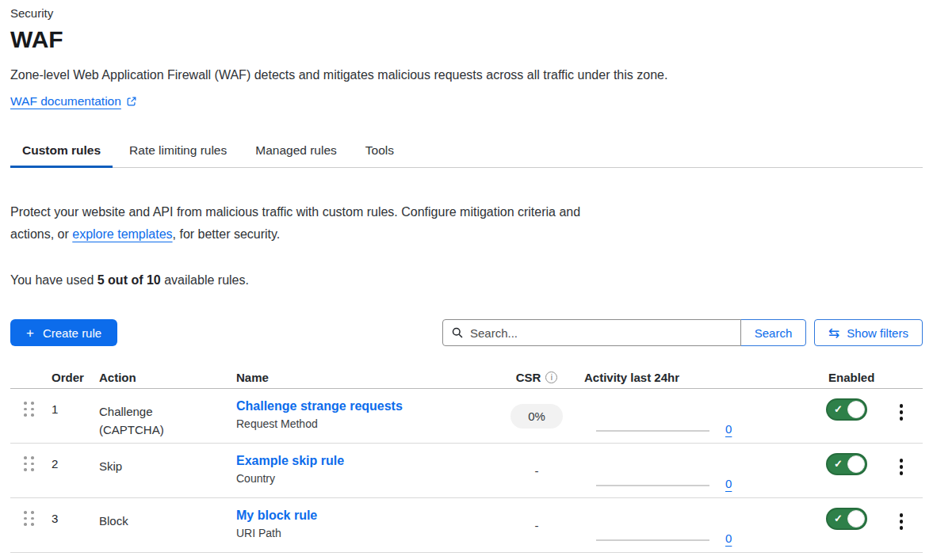 The image size is (933, 560). Describe the element at coordinates (466, 151) in the screenshot. I see `waf-tab-bar: Custom rules Rate limiting rules Managed…` at that location.